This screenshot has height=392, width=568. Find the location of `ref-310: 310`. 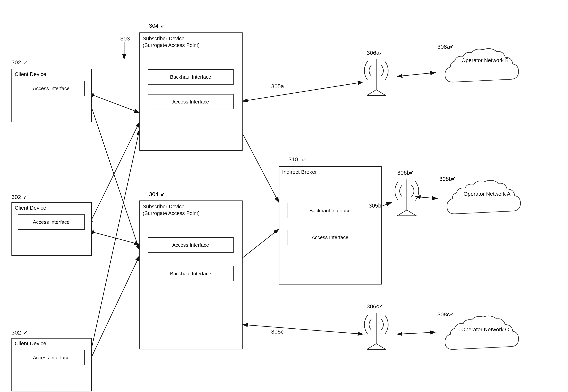

ref-310: 310 is located at coordinates (293, 159).